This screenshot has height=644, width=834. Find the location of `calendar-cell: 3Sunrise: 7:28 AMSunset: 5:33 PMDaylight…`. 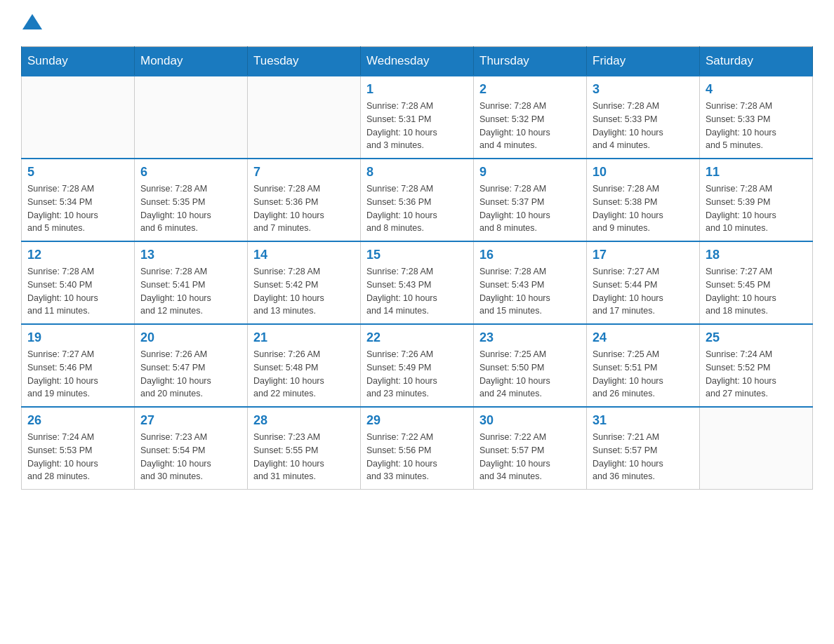

calendar-cell: 3Sunrise: 7:28 AMSunset: 5:33 PMDaylight… is located at coordinates (643, 117).